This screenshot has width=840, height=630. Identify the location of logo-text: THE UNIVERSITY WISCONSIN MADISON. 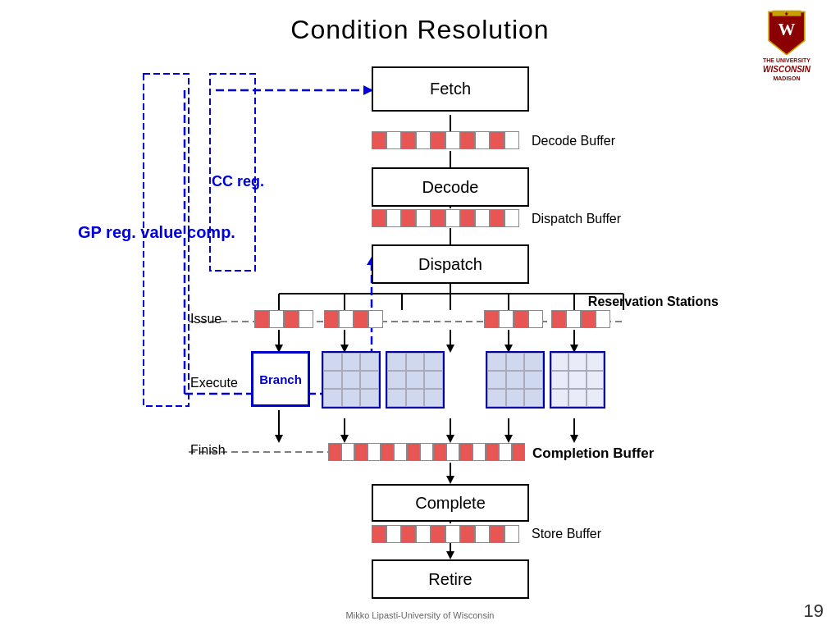
(787, 69).